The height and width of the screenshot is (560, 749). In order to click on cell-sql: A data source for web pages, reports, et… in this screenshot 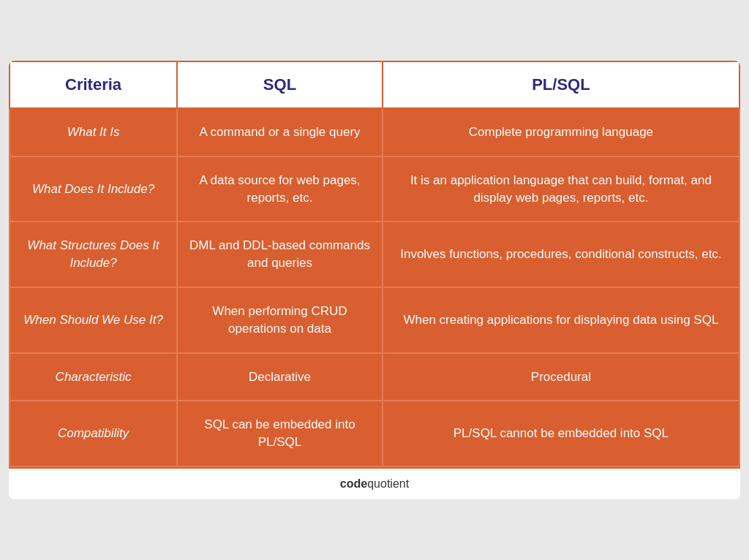, I will do `click(279, 189)`.